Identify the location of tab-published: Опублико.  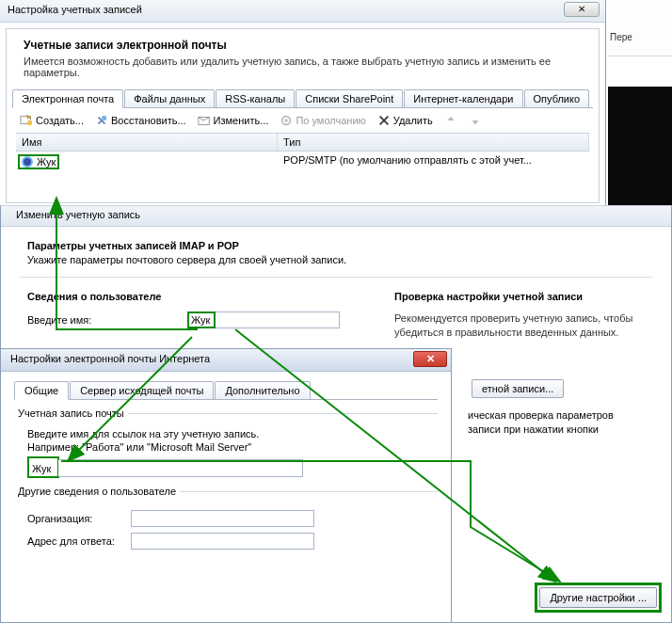
(557, 98).